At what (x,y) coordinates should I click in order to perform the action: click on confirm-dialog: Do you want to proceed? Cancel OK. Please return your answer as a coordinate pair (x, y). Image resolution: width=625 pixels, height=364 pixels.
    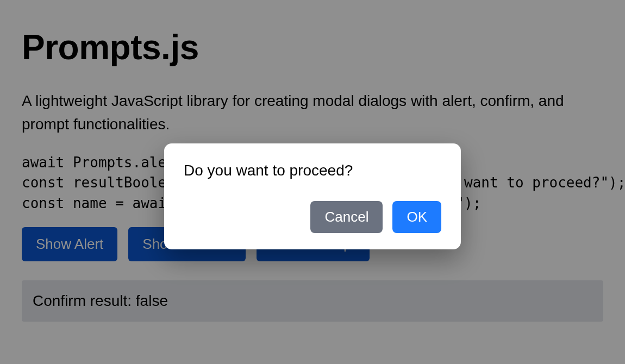
    Looking at the image, I should click on (312, 197).